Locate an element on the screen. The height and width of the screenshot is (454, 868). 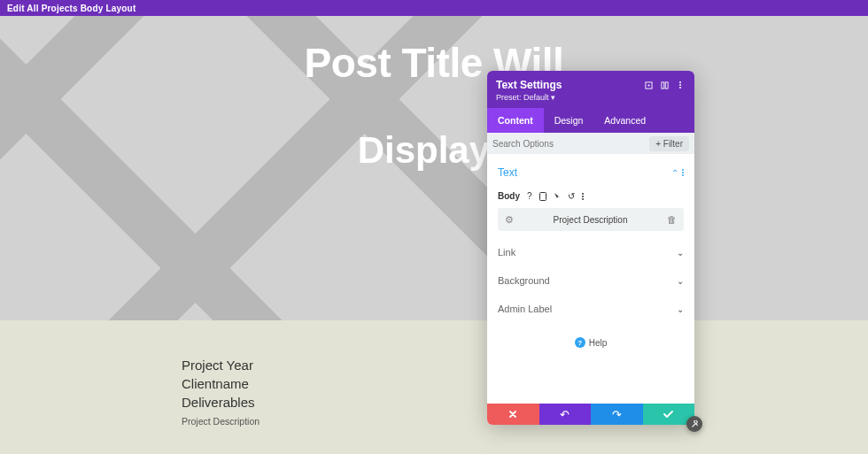
section-link: Link ⌄ is located at coordinates (591, 252).